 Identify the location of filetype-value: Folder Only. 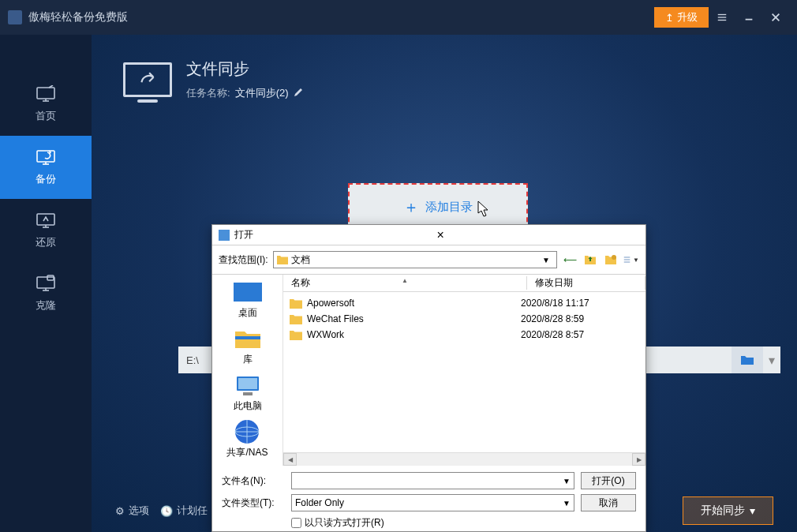
(320, 503).